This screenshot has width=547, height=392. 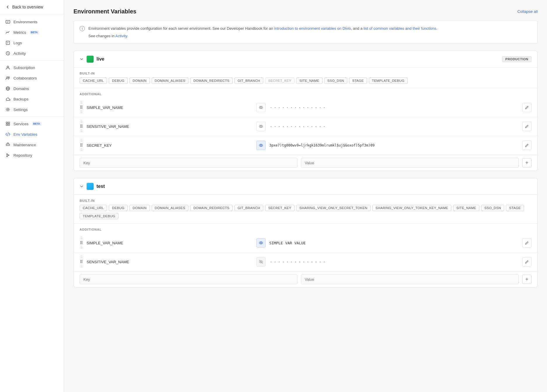 I want to click on built-in-label-live: BUILT-IN, so click(x=306, y=73).